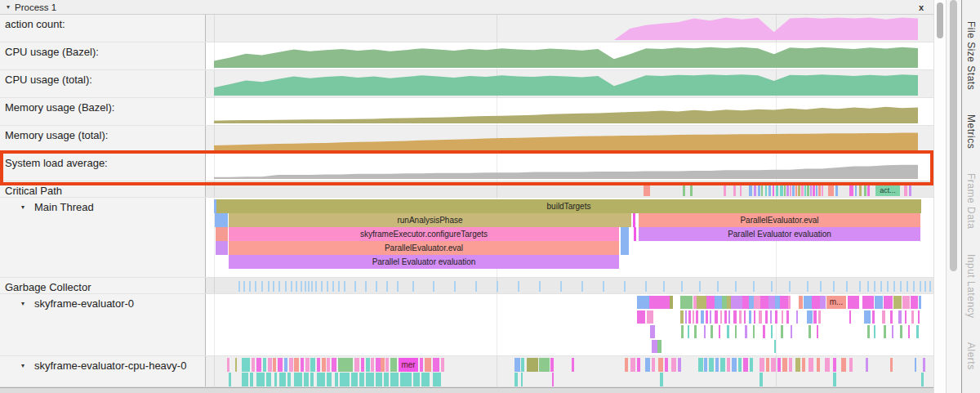  I want to click on tab-input-latency: Input Latency, so click(971, 286).